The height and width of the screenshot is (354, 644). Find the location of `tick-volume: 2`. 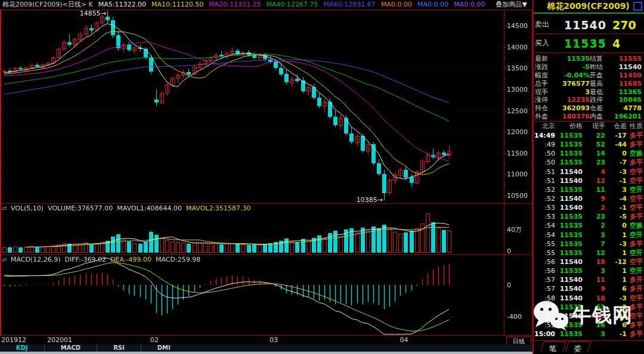

tick-volume: 2 is located at coordinates (594, 225).